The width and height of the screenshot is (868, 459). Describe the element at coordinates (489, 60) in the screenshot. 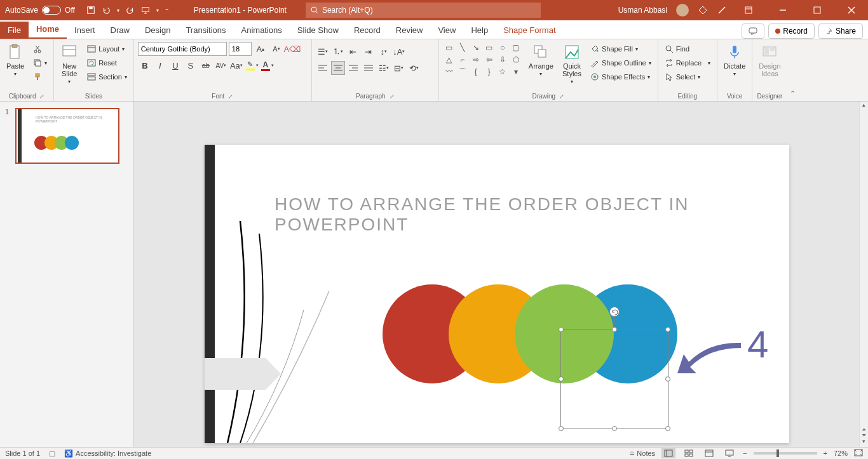

I see `shape-left-arrow: ⇦` at that location.